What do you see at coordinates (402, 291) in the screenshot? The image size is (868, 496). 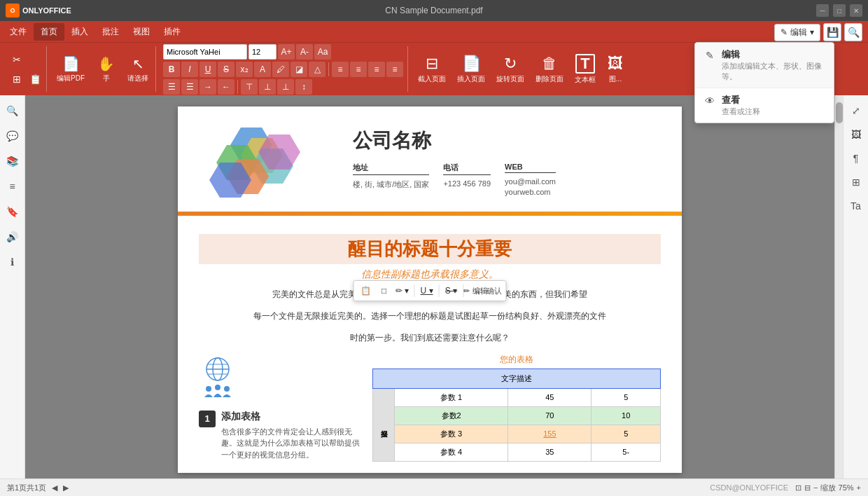 I see `inline-draw: ✏ ▾` at bounding box center [402, 291].